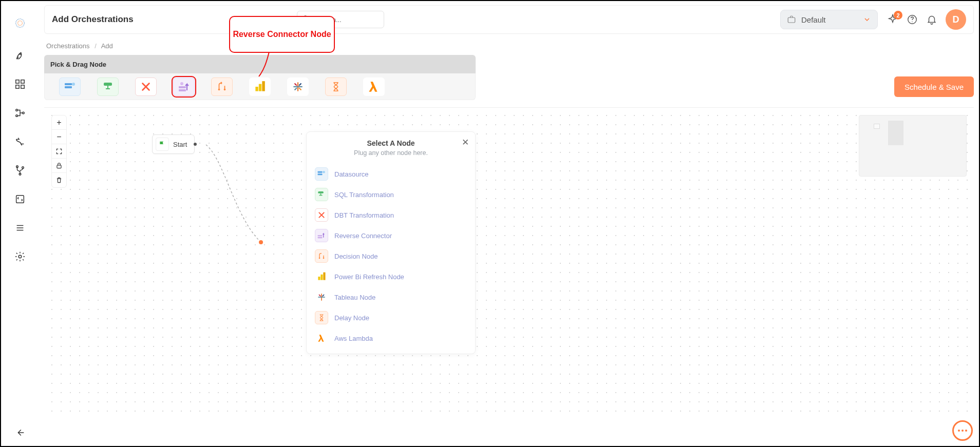 This screenshot has height=447, width=980. I want to click on flag-icon, so click(162, 144).